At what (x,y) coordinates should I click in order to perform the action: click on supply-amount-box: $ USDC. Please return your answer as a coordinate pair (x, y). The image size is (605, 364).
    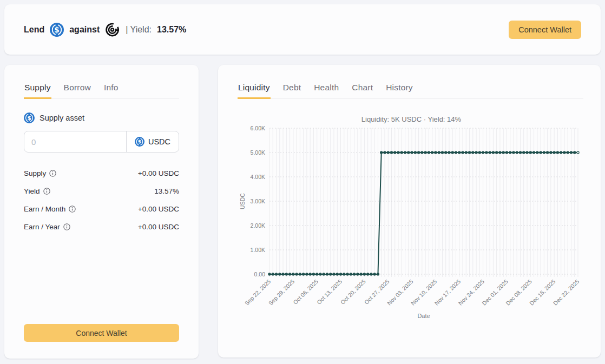
    Looking at the image, I should click on (102, 142).